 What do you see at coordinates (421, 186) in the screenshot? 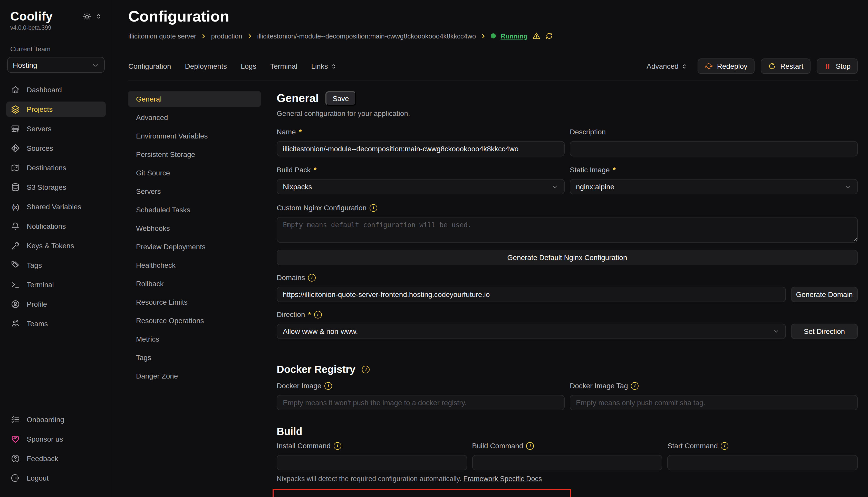
I see `build-pack-select: Nixpacks` at bounding box center [421, 186].